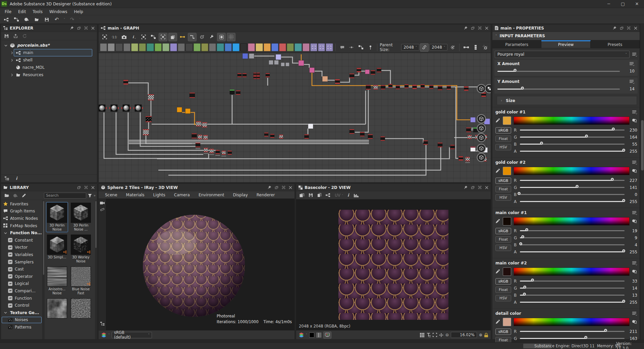 Image resolution: width=644 pixels, height=349 pixels. Describe the element at coordinates (503, 240) in the screenshot. I see `mode-button-float: Float` at that location.